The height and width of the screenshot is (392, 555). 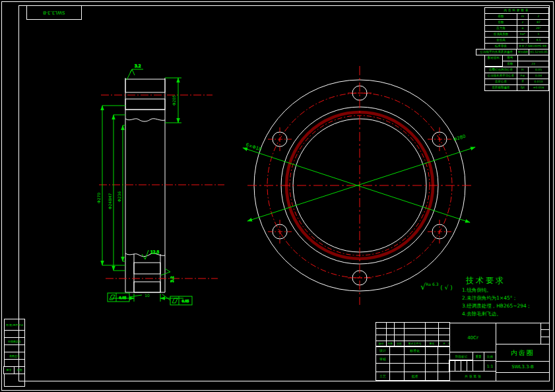 I want to click on fcf-left-value: 0.05, so click(x=123, y=298).